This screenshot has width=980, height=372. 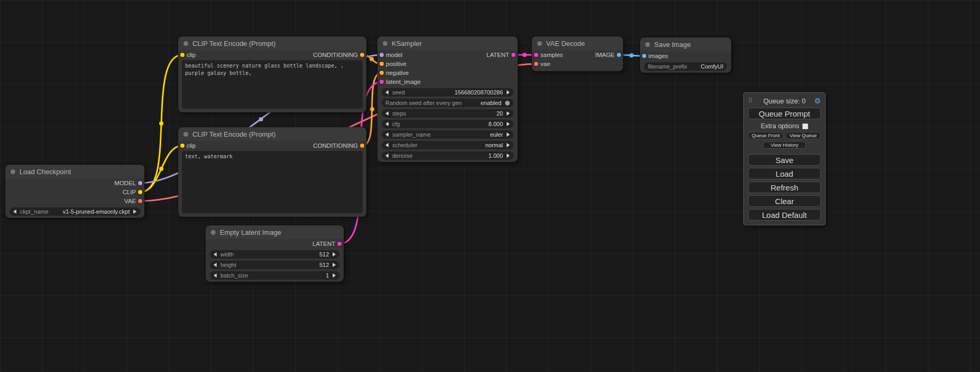 I want to click on node-ksampler: KSampler model LATENT positive negative …, so click(x=448, y=99).